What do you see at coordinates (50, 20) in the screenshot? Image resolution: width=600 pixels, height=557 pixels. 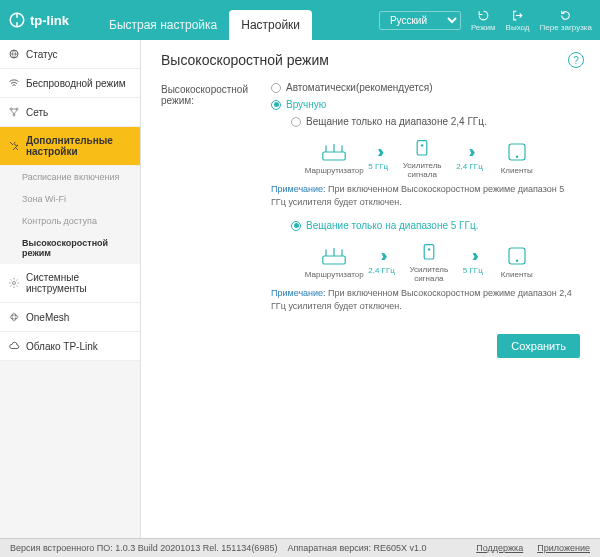 I see `brand-text: tp-link` at bounding box center [50, 20].